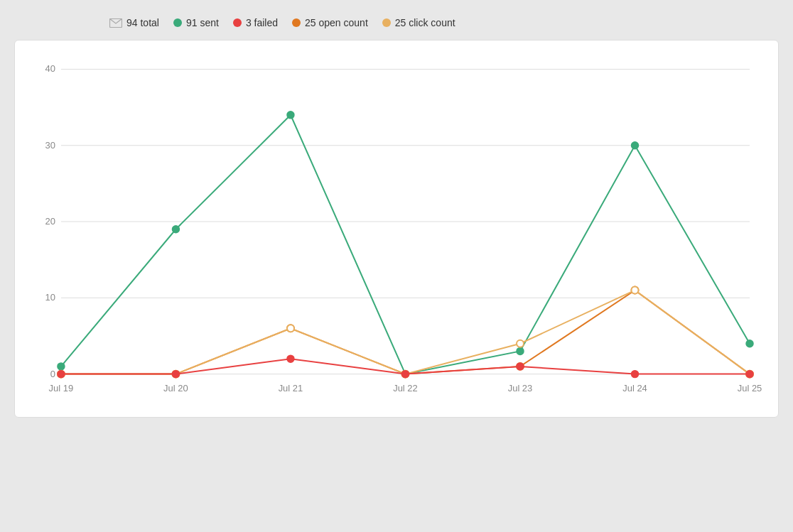 This screenshot has width=793, height=532. Describe the element at coordinates (425, 23) in the screenshot. I see `legend-label-click_count: 25 click count` at that location.